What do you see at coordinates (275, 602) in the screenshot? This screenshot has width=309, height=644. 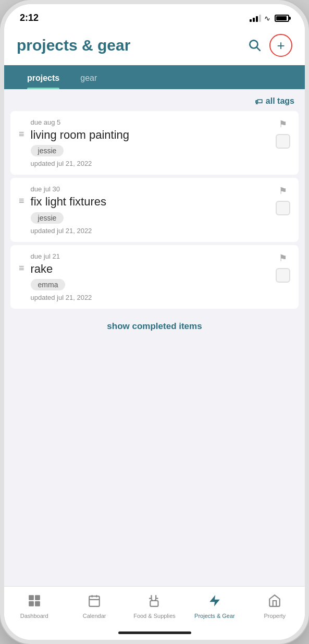 I see `property-icon` at bounding box center [275, 602].